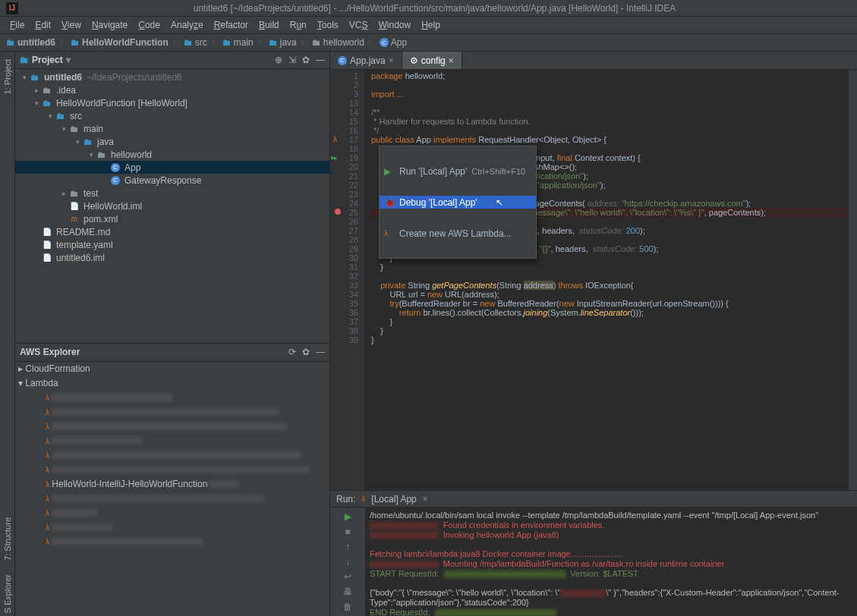 The image size is (857, 616). I want to click on ctx-label: Create new AWS Lambda..., so click(455, 234).